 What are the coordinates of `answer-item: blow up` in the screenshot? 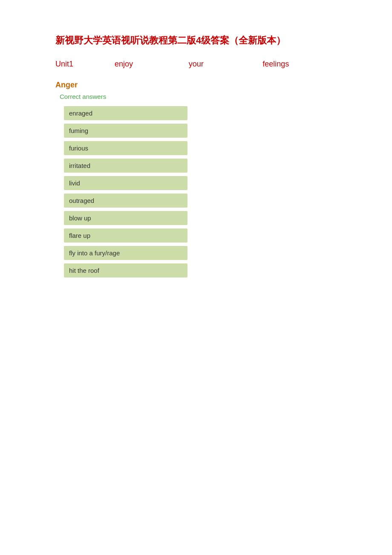 It's located at (126, 218).